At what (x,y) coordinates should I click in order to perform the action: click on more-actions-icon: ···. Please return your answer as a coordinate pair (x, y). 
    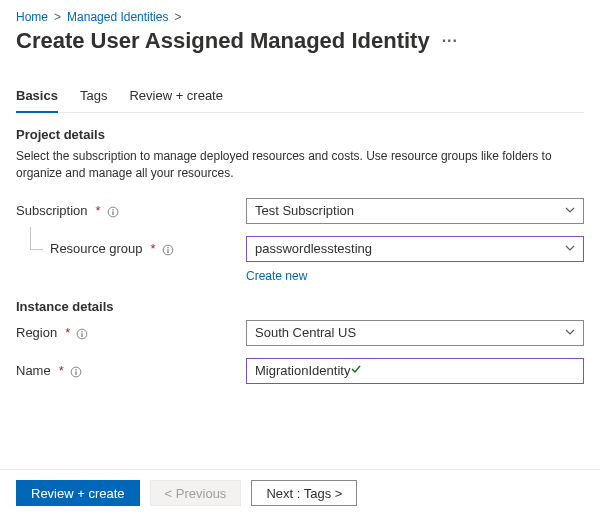
    Looking at the image, I should click on (450, 41).